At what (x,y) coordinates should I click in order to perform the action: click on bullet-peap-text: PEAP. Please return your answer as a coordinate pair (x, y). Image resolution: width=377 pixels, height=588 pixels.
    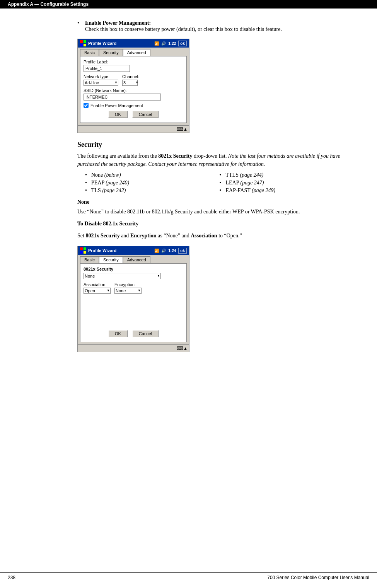
    Looking at the image, I should click on (98, 182).